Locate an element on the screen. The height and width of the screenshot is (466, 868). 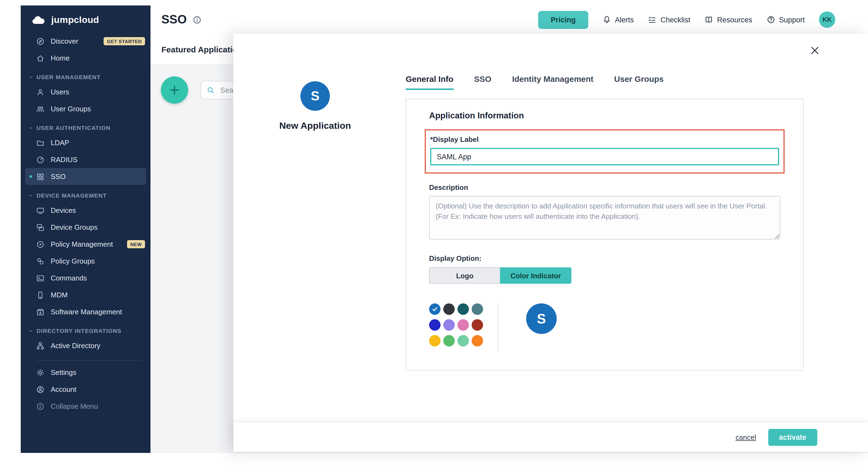
sidebar-item-policy-management: Policy ManagementNEW is located at coordinates (86, 244).